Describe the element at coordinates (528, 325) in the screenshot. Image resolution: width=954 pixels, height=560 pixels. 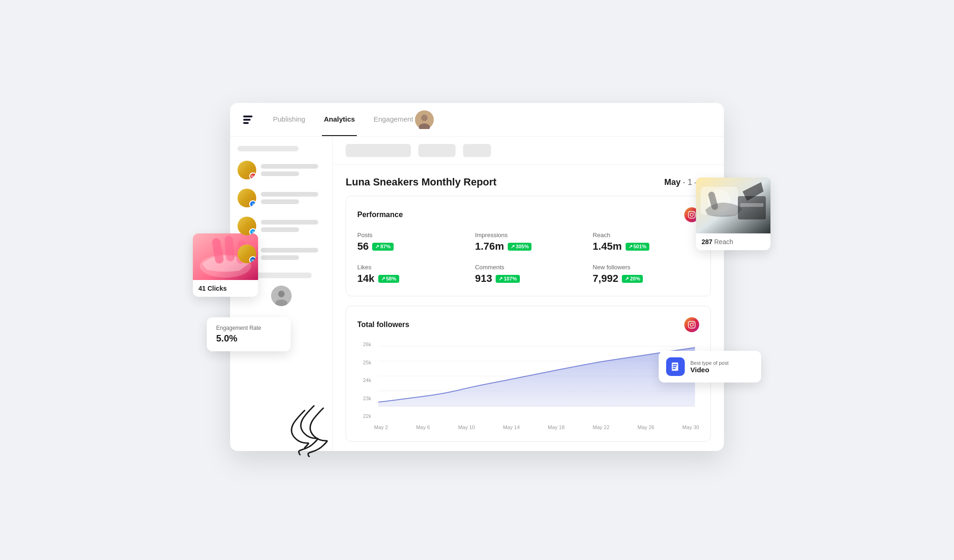
I see `chart-card-header: Total followers` at that location.